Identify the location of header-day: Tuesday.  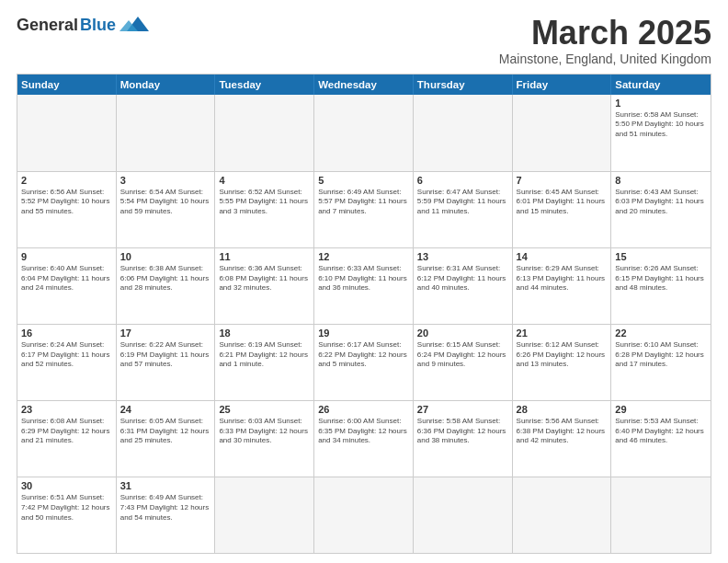
(265, 85).